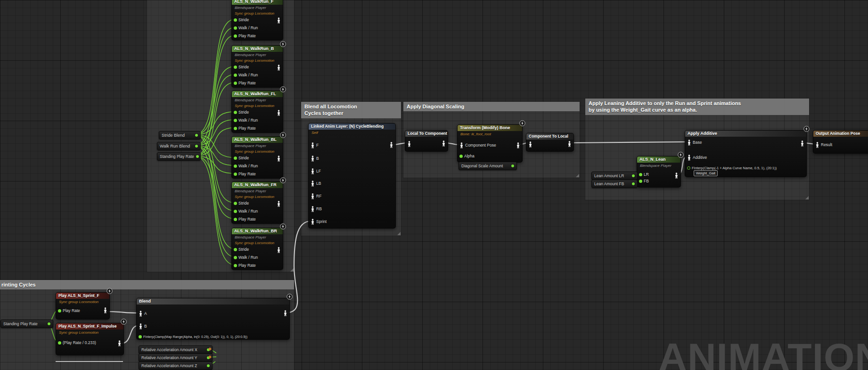 The height and width of the screenshot is (370, 868). Describe the element at coordinates (257, 157) in the screenshot. I see `blendspace-node-als-n-walkrun-bl: ALS_N_WalkRun_BL Blendspace Player Sync …` at that location.